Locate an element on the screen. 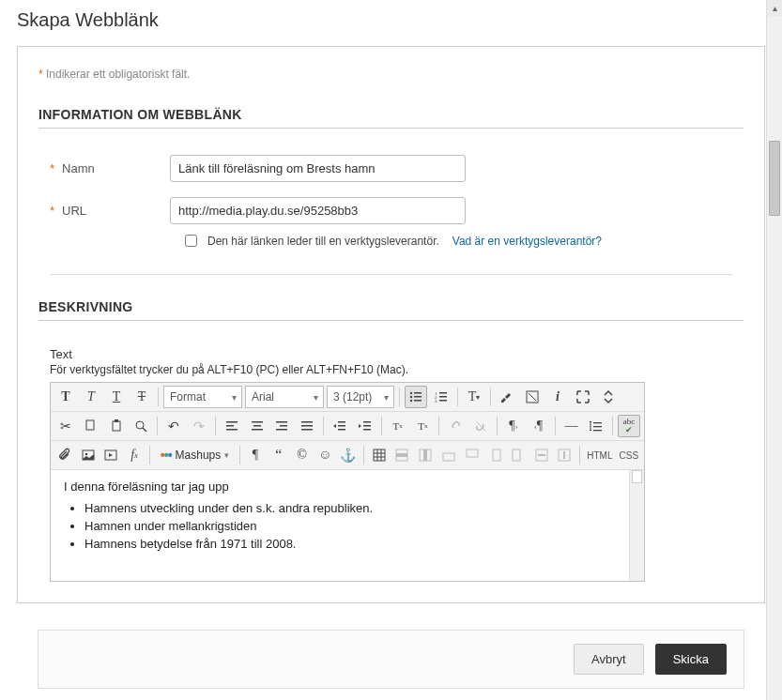  table-insert-row-after-icon is located at coordinates (472, 455).